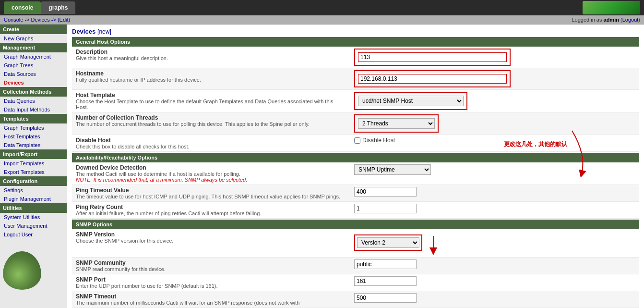 The image size is (644, 308). Describe the element at coordinates (211, 180) in the screenshot. I see `downed-device-note: NOTE: It is recommended that, at a minim…` at that location.